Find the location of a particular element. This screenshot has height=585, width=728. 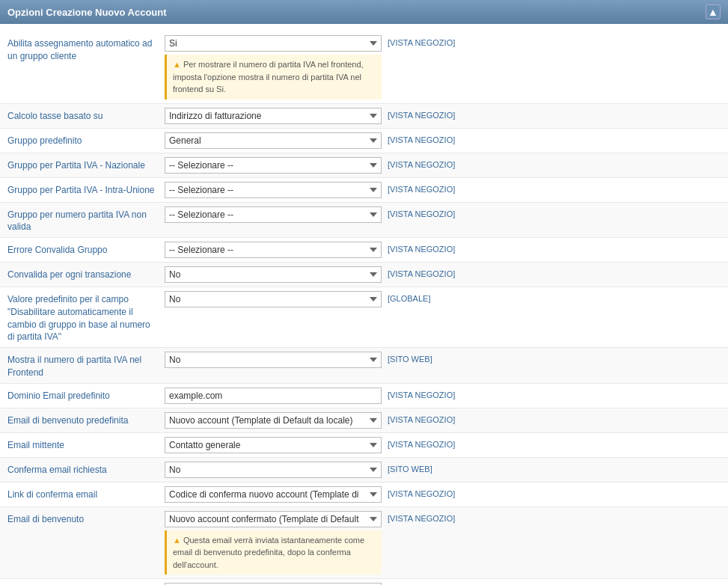

control-wrap-convalida-ogni-transazione: NoSi[VISTA NEGOZIO] is located at coordinates (443, 275).